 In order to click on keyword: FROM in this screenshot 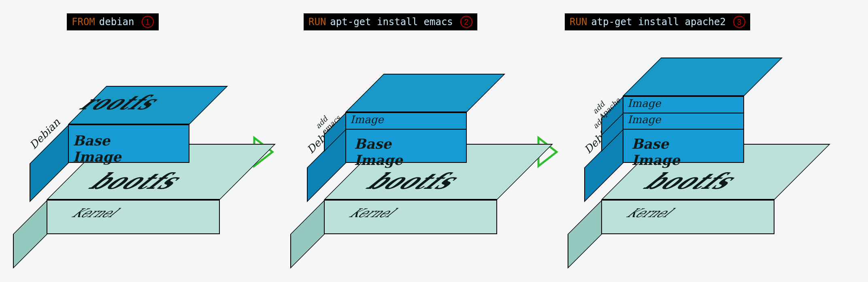, I will do `click(83, 22)`.